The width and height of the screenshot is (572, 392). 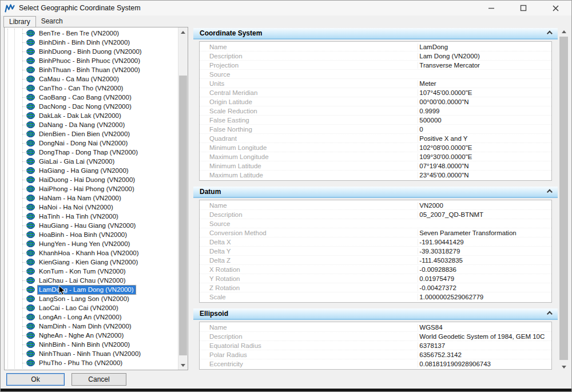 I want to click on tree-item: PhuTho - Phu Tho (VN2000), so click(x=92, y=363).